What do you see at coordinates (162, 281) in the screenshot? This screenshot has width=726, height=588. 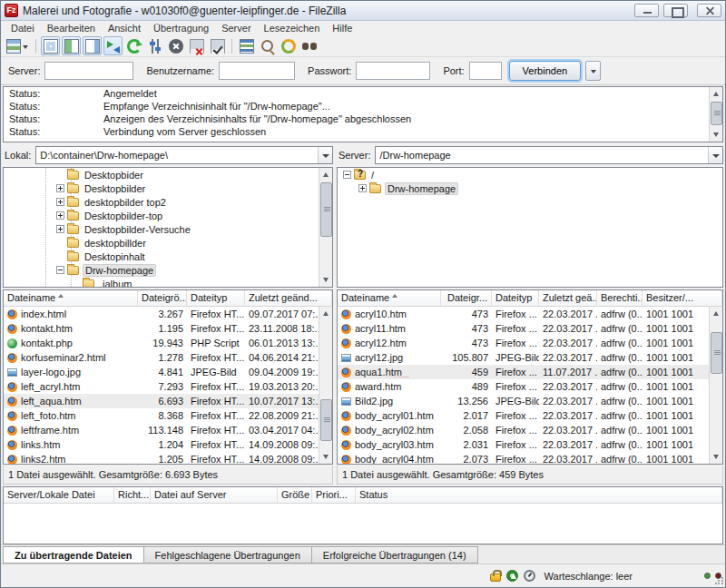 I see `tree-item: .jalbum` at bounding box center [162, 281].